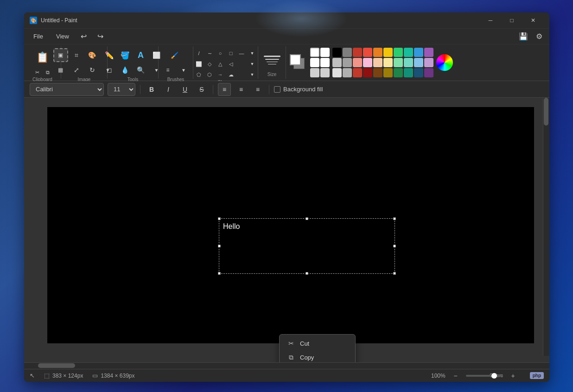 The image size is (573, 392). I want to click on resize-handle-topright, so click(395, 219).